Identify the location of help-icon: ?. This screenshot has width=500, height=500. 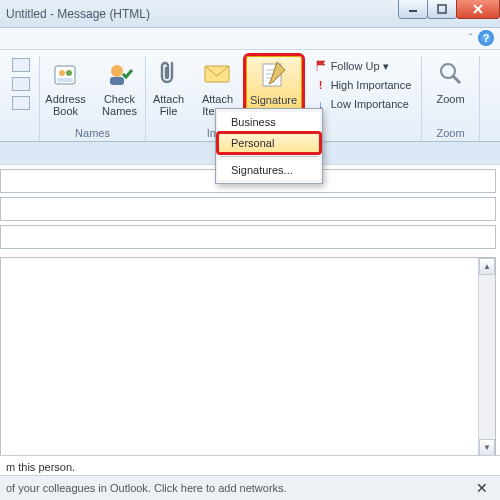
(486, 38).